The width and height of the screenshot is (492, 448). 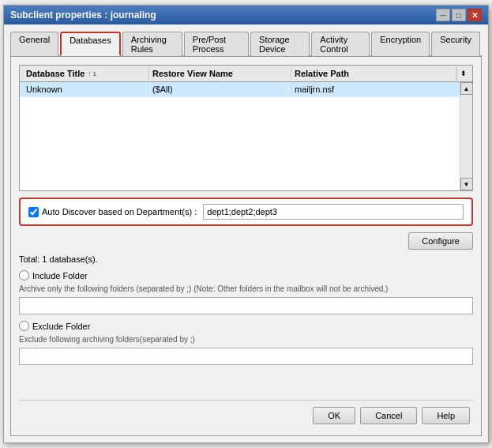 What do you see at coordinates (90, 44) in the screenshot?
I see `tab-databases: Databases` at bounding box center [90, 44].